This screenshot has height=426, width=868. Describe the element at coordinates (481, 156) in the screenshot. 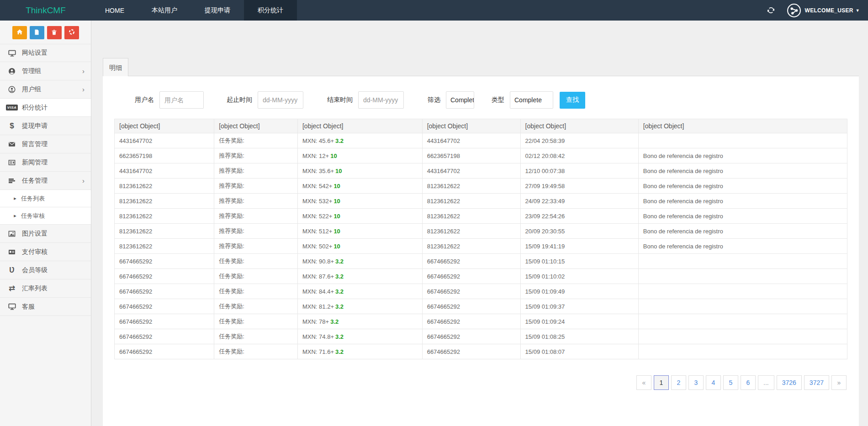

I see `table-row: 6623657198 推荐奖励: MXN: 12+10 6623657198 0…` at that location.